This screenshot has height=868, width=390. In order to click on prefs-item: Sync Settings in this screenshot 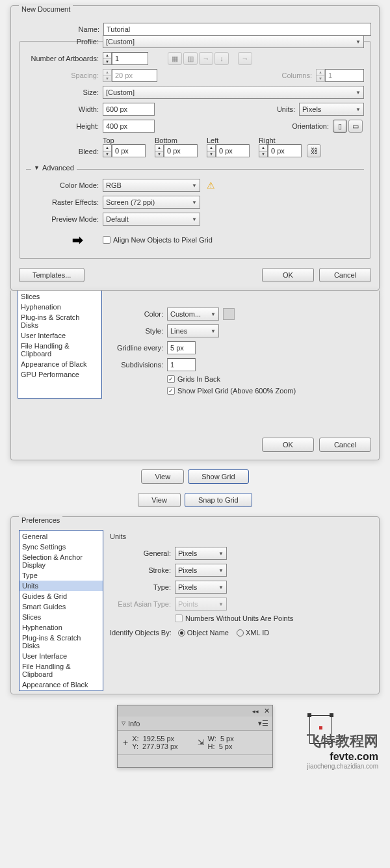, I will do `click(61, 547)`.